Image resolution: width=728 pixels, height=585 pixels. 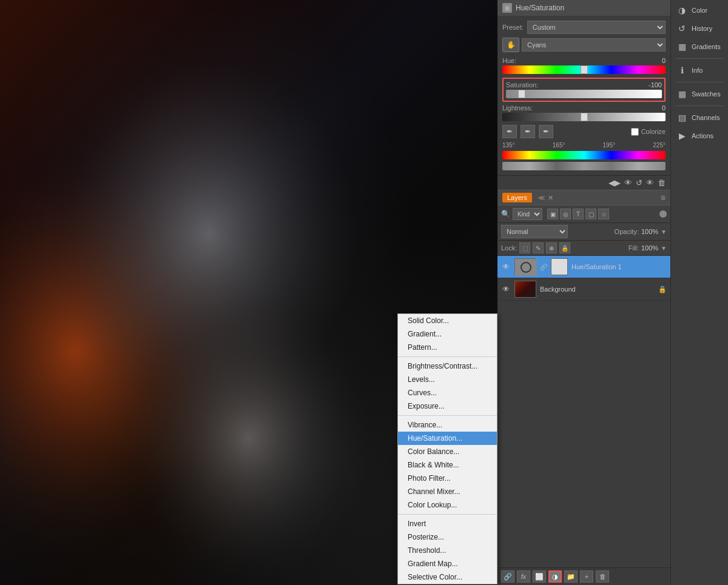 I want to click on hue-slider-row: Hue: 0, so click(x=584, y=65).